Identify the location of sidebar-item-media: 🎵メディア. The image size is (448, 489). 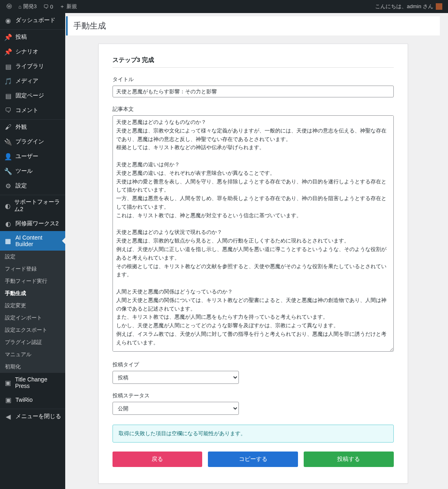
(33, 81).